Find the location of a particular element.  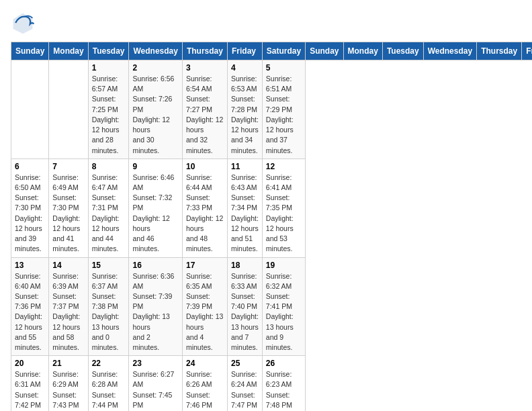

day-number: 14 is located at coordinates (69, 265).